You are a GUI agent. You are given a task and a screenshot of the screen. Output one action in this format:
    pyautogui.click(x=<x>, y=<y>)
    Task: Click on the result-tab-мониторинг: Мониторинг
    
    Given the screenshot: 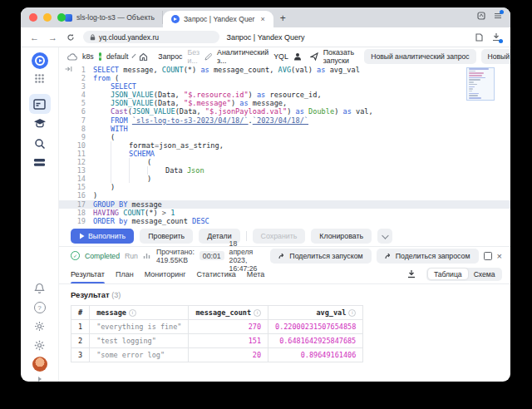 What is the action you would take?
    pyautogui.click(x=165, y=274)
    